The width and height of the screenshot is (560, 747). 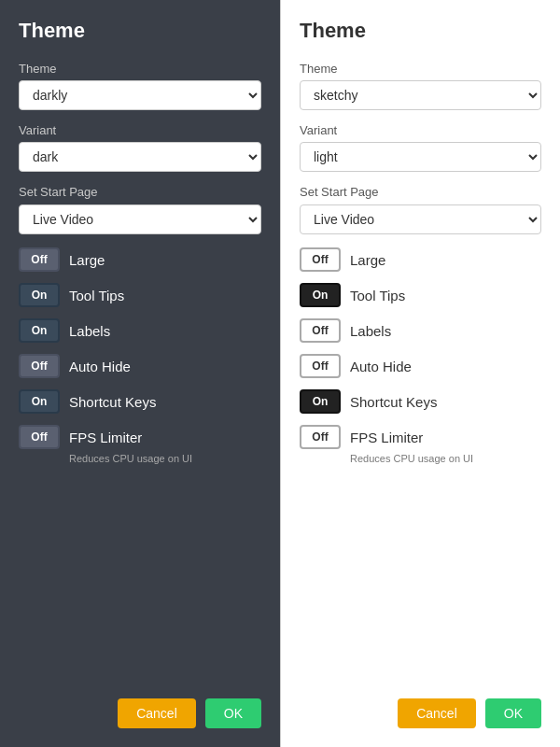 I want to click on toggle-label-tooltips-left: Tool Tips, so click(x=97, y=295).